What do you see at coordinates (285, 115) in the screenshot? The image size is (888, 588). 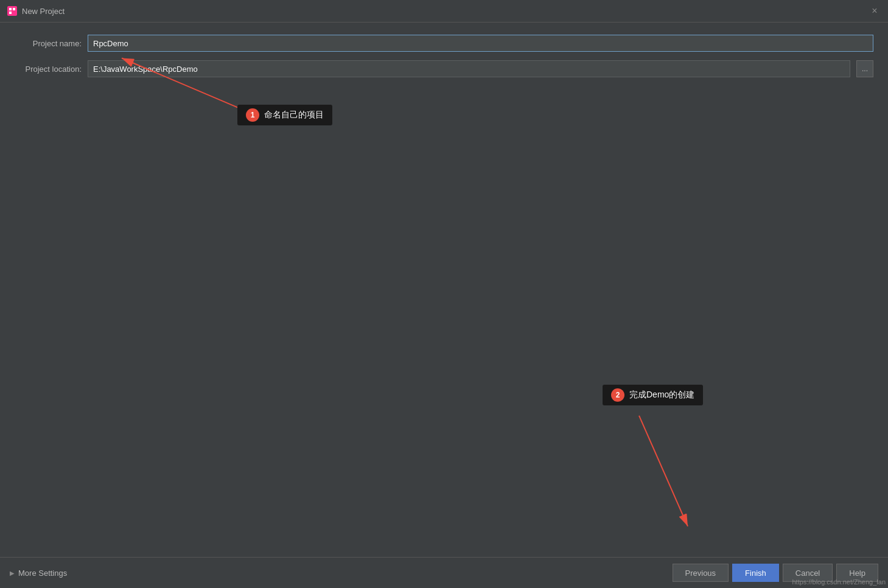 I see `annotation-bubble-1: 1 命名自己的项目` at bounding box center [285, 115].